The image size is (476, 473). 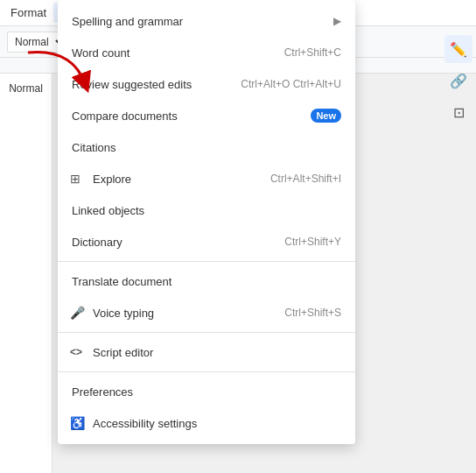 What do you see at coordinates (206, 84) in the screenshot?
I see `dropdown-item-review: Review suggested edits Ctrl+Alt+O Ctrl+A…` at bounding box center [206, 84].